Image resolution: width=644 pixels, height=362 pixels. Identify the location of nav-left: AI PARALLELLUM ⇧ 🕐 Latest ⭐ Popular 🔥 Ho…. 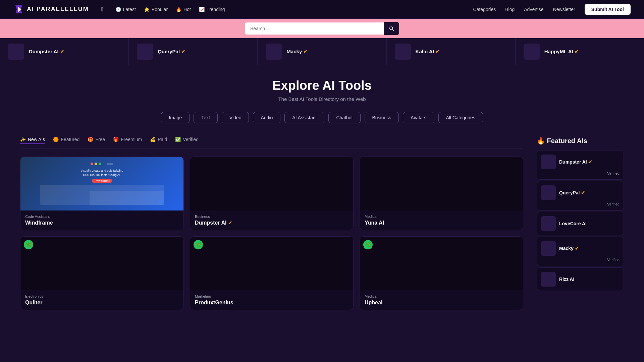
(119, 9).